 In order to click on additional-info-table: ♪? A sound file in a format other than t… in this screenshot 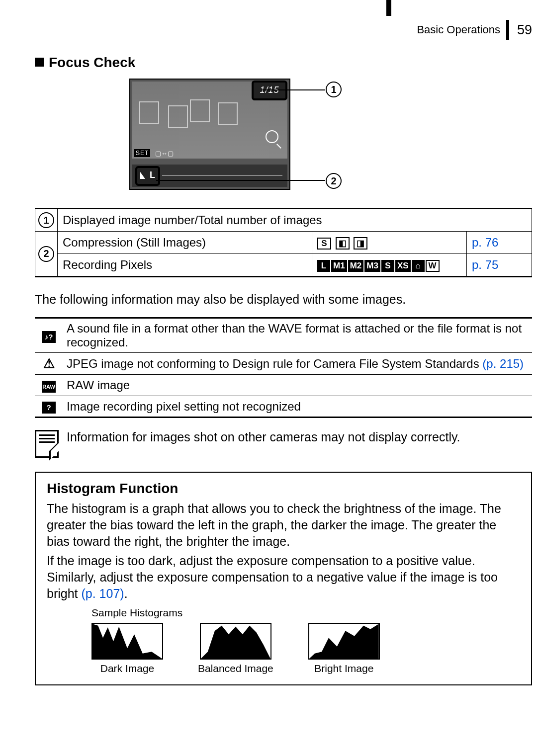, I will do `click(283, 368)`.